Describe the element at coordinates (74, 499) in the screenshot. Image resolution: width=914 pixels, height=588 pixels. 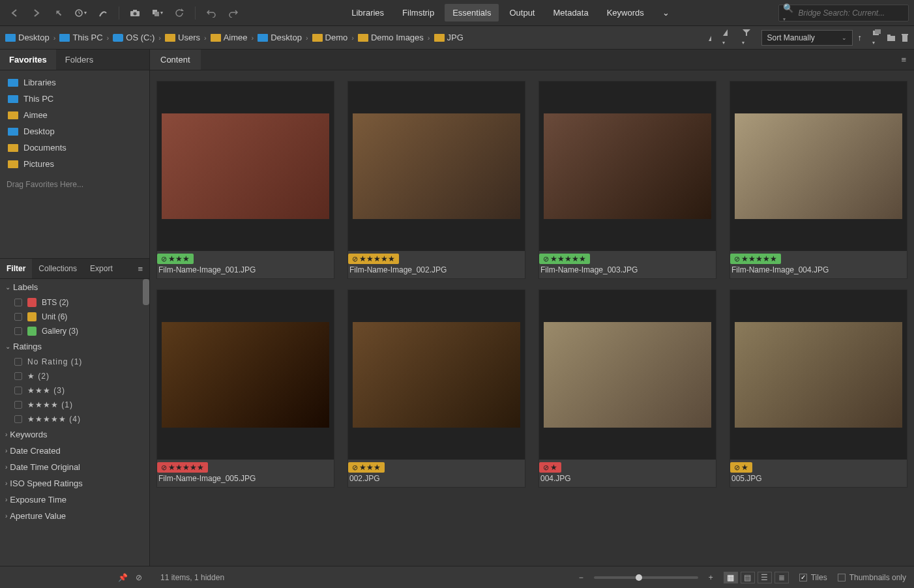
I see `filter-section-header: ›Exposure Time` at that location.